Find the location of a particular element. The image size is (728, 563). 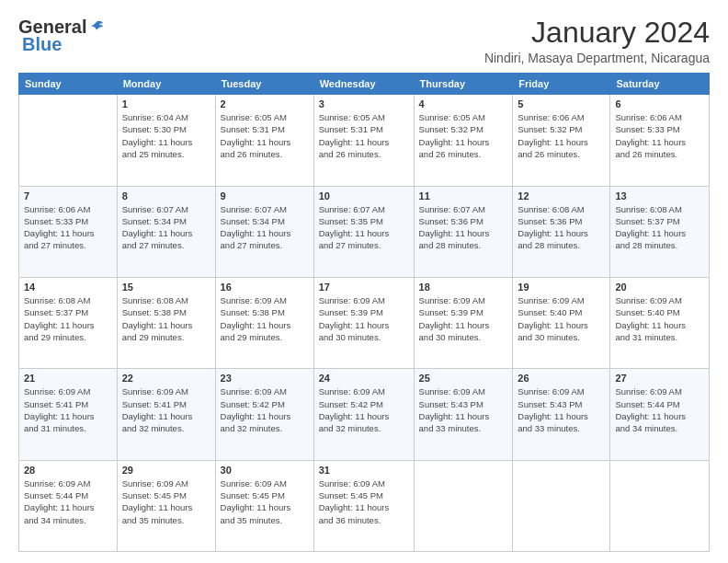

day-info: Sunrise: 6:08 AM Sunset: 5:36 PM Dayligh… is located at coordinates (561, 228).